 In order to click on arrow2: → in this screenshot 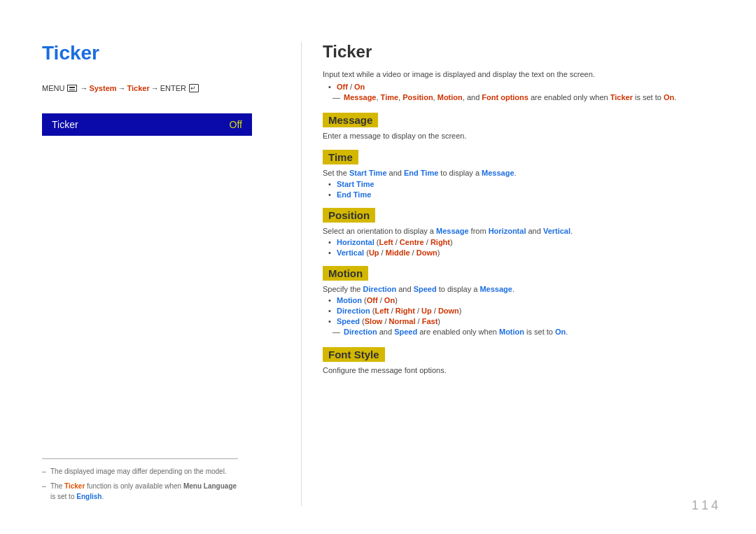, I will do `click(122, 88)`.